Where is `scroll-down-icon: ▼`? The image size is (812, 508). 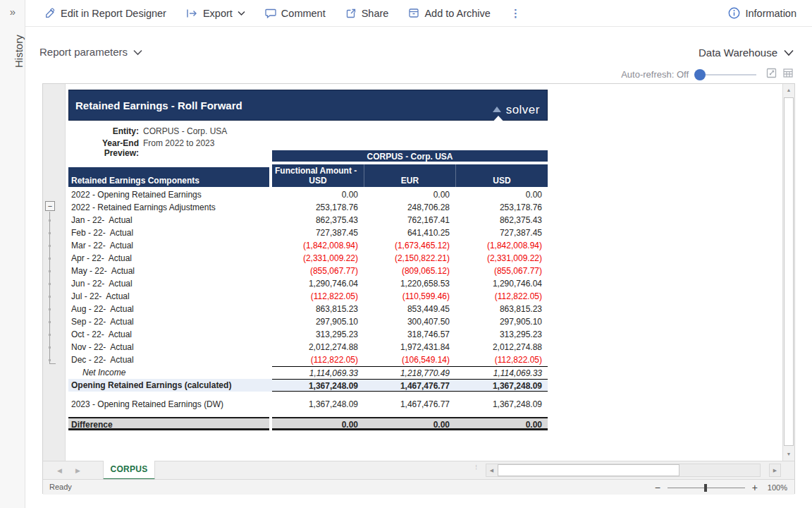 scroll-down-icon: ▼ is located at coordinates (789, 454).